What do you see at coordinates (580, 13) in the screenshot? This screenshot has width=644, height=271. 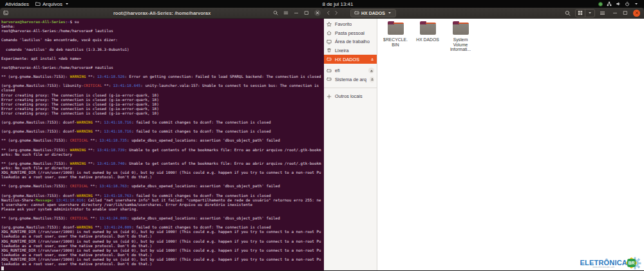 I see `grid-view-icon` at bounding box center [580, 13].